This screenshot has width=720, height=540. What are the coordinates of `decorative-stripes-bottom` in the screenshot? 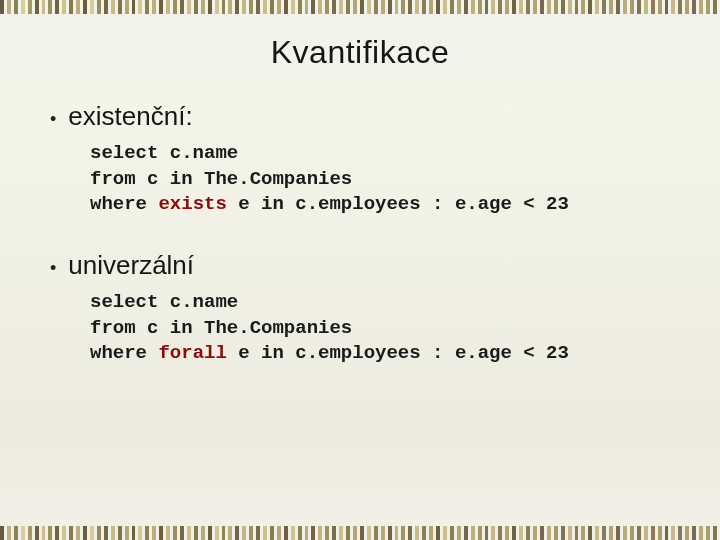 It's located at (360, 533).